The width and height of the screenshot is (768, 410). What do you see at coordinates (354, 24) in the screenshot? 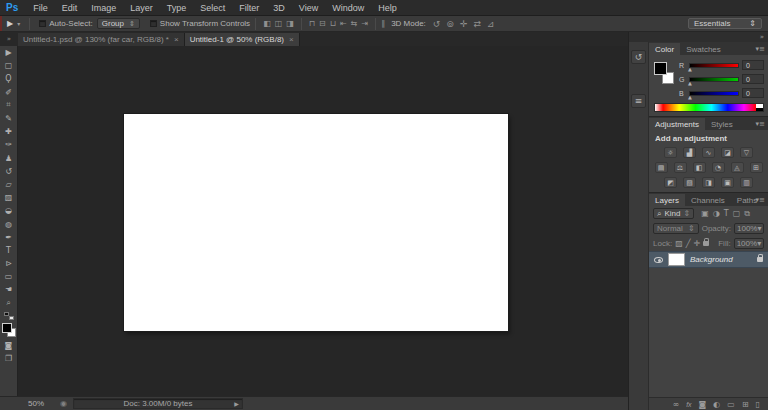
I see `distribute-center-button: ⇆` at bounding box center [354, 24].